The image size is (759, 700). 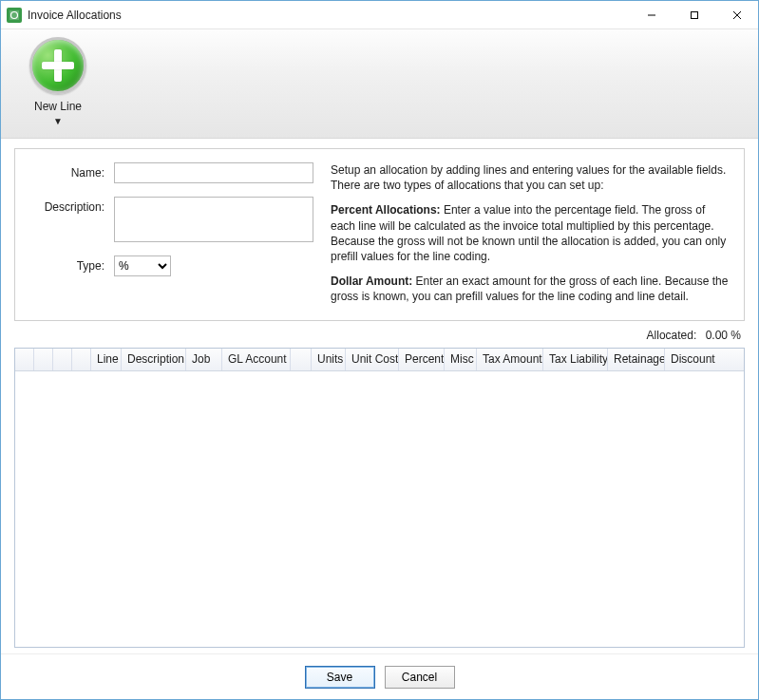 I want to click on grid-col-tax-liability: Tax Liability, so click(x=576, y=359).